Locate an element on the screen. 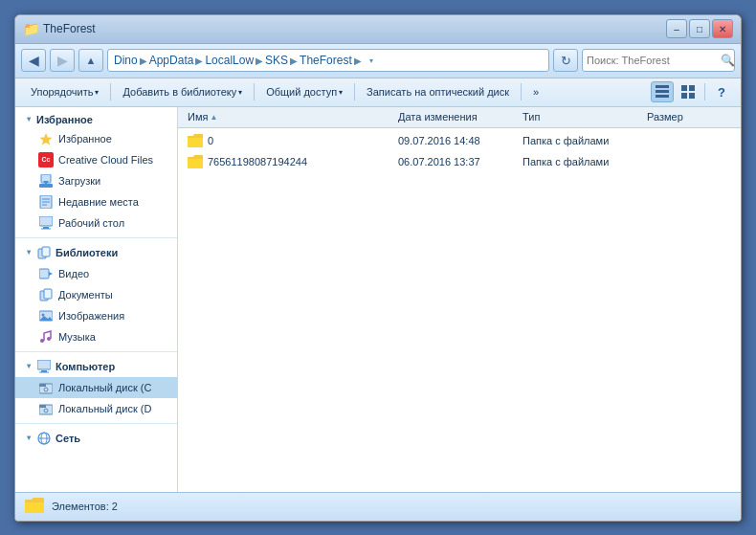 Image resolution: width=756 pixels, height=535 pixels. back-button: ◀ is located at coordinates (33, 60).